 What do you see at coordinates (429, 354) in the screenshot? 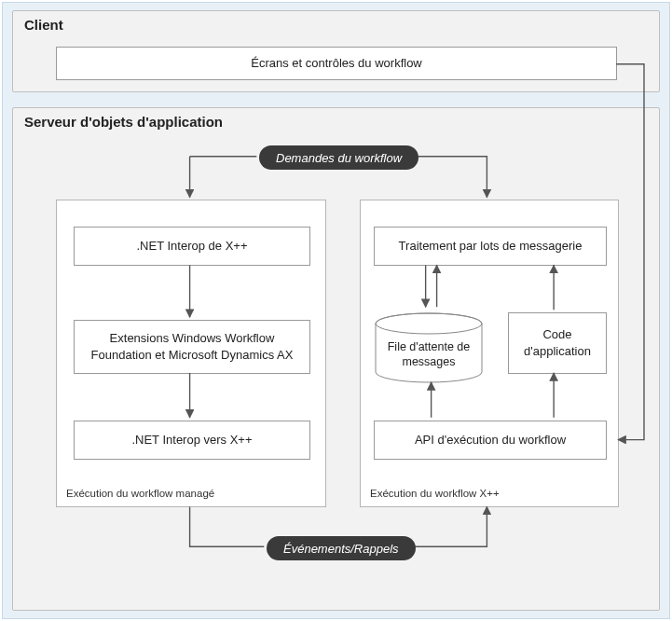
I see `message-queue-text: File d'attente de messages` at bounding box center [429, 354].